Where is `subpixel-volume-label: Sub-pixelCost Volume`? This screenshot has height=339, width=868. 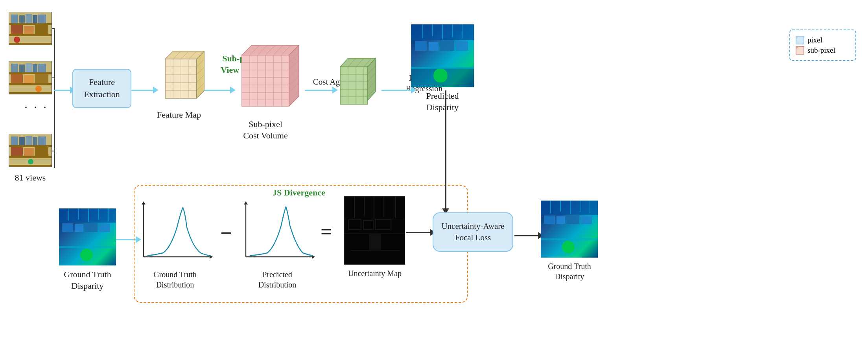
subpixel-volume-label: Sub-pixelCost Volume is located at coordinates (265, 130).